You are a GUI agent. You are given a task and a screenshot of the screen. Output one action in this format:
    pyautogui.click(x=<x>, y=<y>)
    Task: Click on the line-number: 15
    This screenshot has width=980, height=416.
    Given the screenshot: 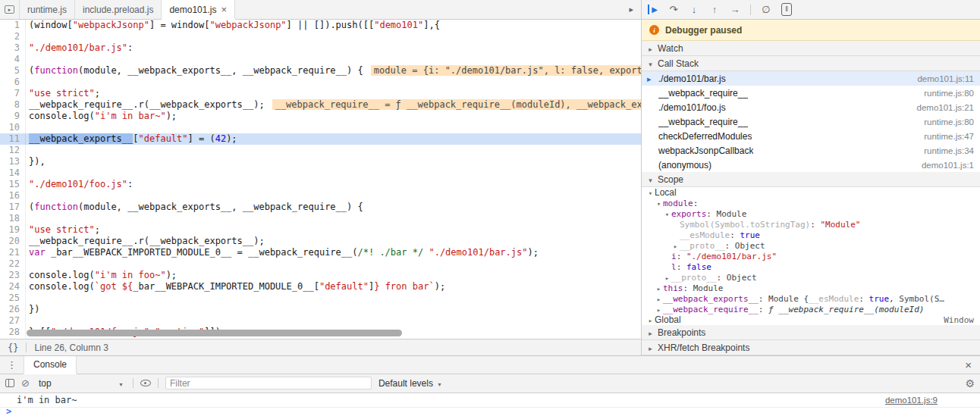 What is the action you would take?
    pyautogui.click(x=13, y=185)
    